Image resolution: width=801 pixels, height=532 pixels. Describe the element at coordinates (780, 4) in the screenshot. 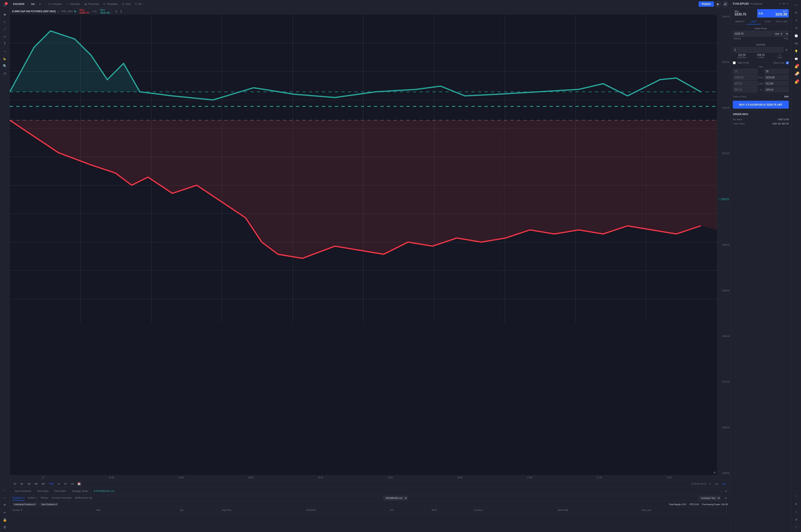

I see `refresh-icon: ↩` at that location.